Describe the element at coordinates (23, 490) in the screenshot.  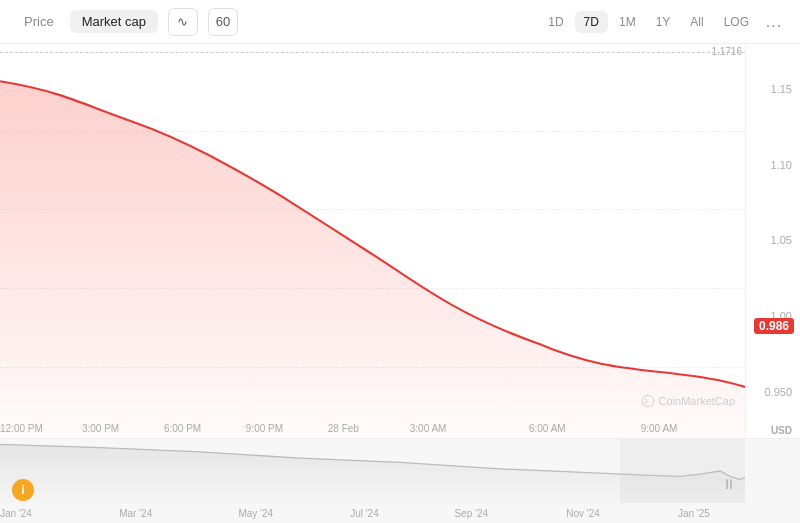
I see `info-icon: i` at that location.